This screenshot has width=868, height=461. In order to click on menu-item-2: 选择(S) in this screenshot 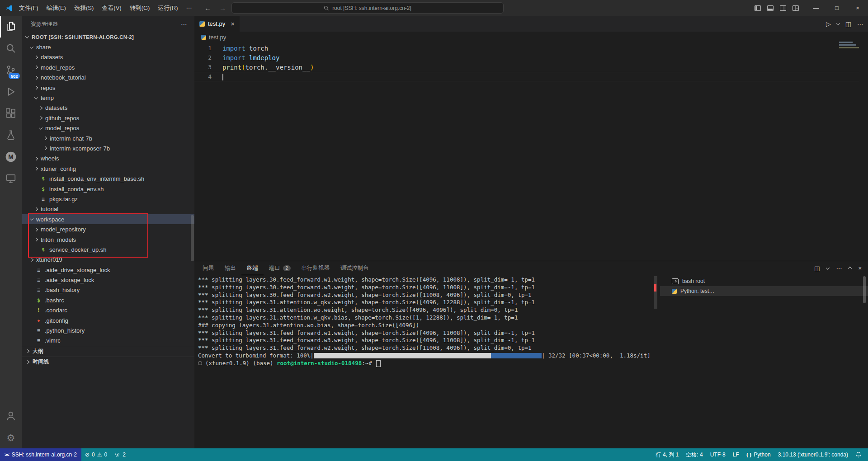, I will do `click(84, 8)`.